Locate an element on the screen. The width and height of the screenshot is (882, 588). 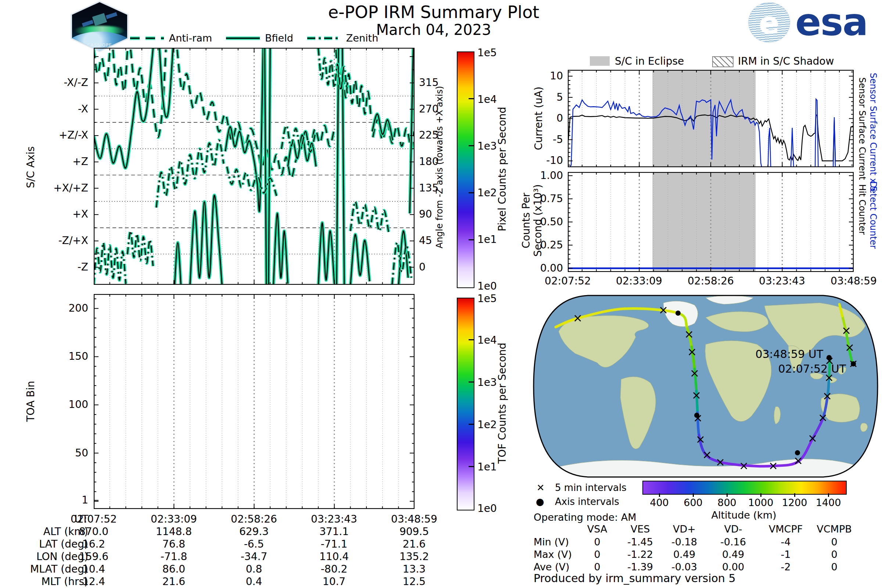
vt-cell: -0.18 is located at coordinates (684, 542).